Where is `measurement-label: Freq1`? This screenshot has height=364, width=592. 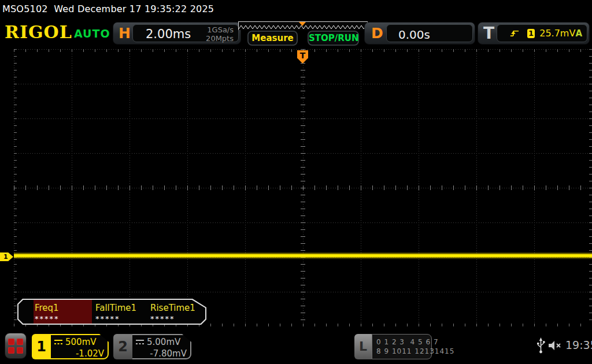 measurement-label: Freq1 is located at coordinates (64, 308).